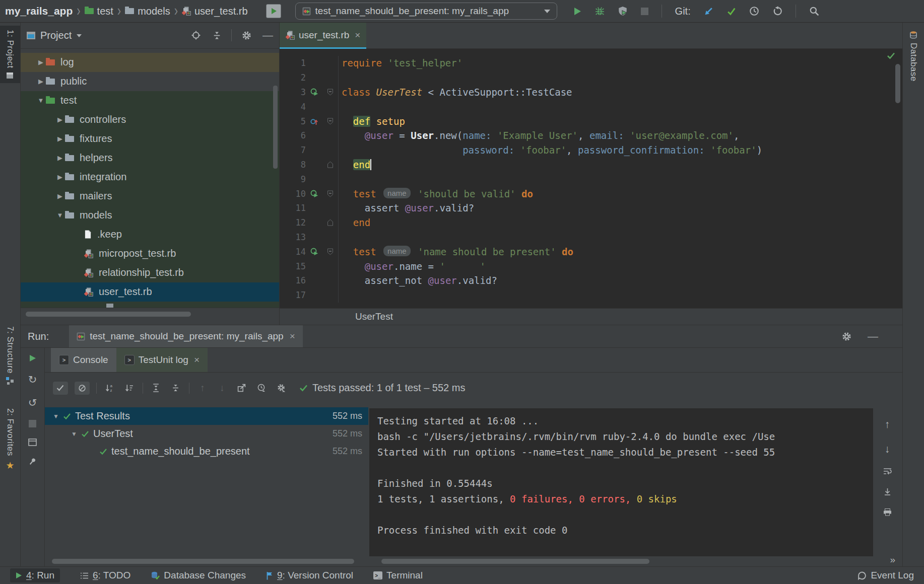 The height and width of the screenshot is (584, 924). What do you see at coordinates (591, 223) in the screenshot?
I see `code-line-12: 12 end` at bounding box center [591, 223].